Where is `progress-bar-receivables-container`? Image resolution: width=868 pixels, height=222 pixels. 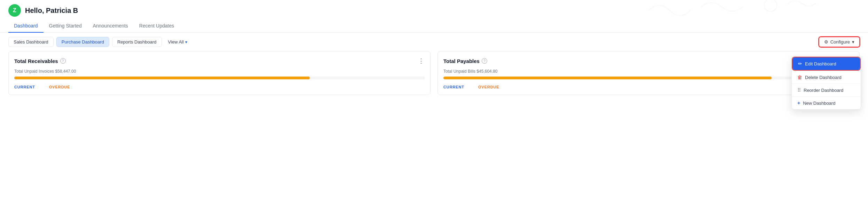 progress-bar-receivables-container is located at coordinates (219, 78).